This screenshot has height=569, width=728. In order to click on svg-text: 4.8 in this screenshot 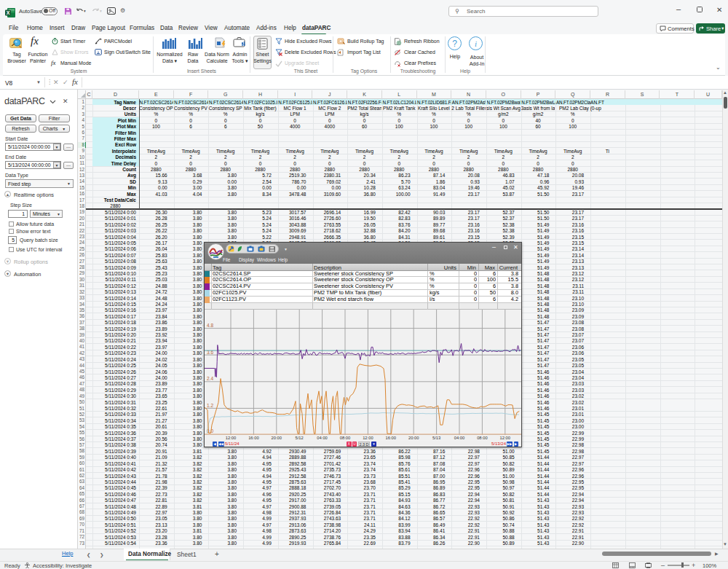, I will do `click(210, 325)`.